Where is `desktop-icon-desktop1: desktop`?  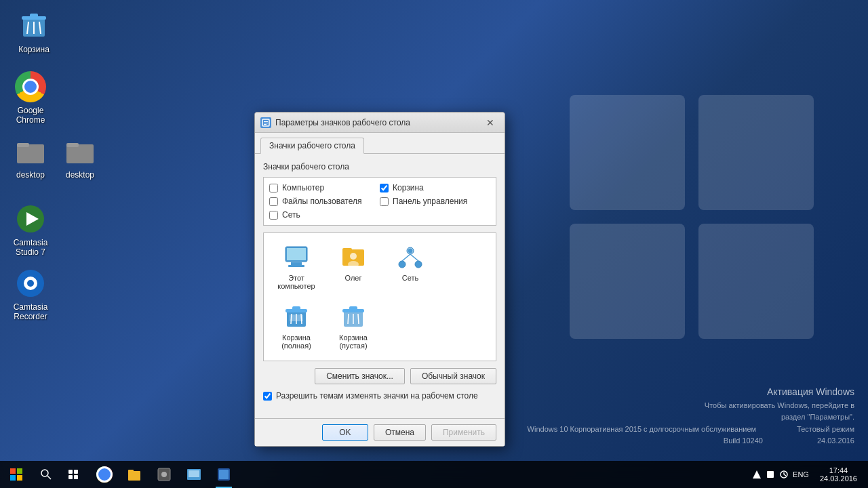 desktop-icon-desktop1: desktop is located at coordinates (31, 157).